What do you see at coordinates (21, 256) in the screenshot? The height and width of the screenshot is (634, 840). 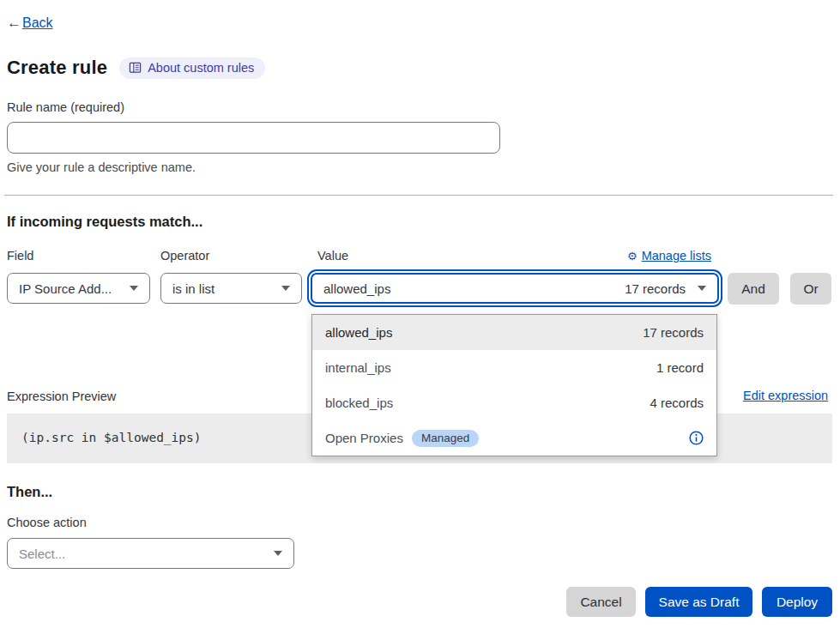 I see `field-label: Field` at bounding box center [21, 256].